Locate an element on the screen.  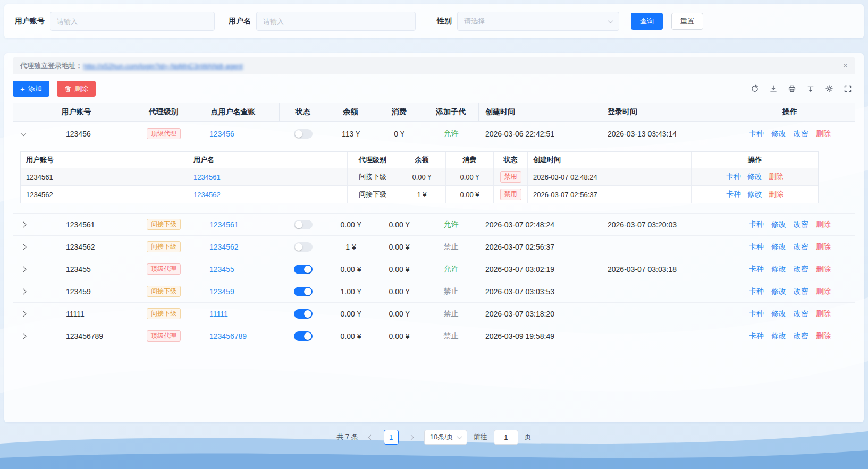
username-input is located at coordinates (336, 21).